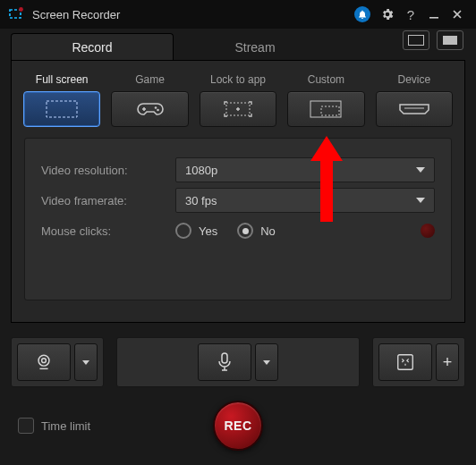 This screenshot has width=476, height=465. I want to click on mouse-clicks-no-radio, so click(245, 231).